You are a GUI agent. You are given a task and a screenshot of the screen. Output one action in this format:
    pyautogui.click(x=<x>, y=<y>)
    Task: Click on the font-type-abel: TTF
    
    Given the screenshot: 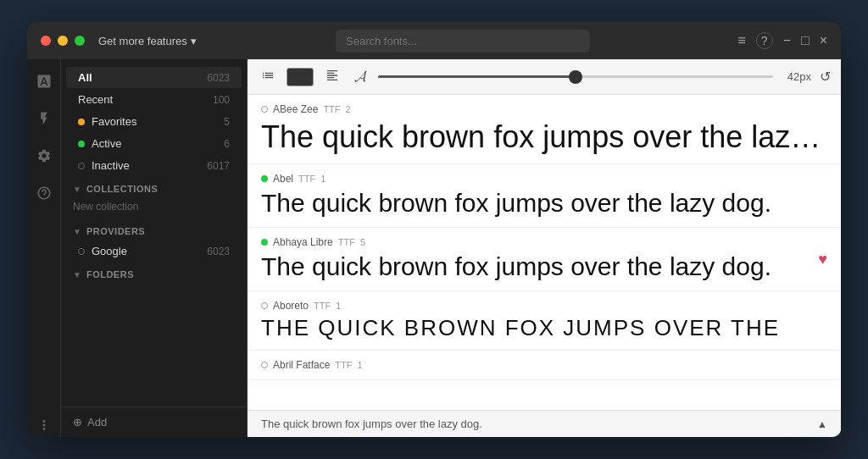 What is the action you would take?
    pyautogui.click(x=307, y=179)
    